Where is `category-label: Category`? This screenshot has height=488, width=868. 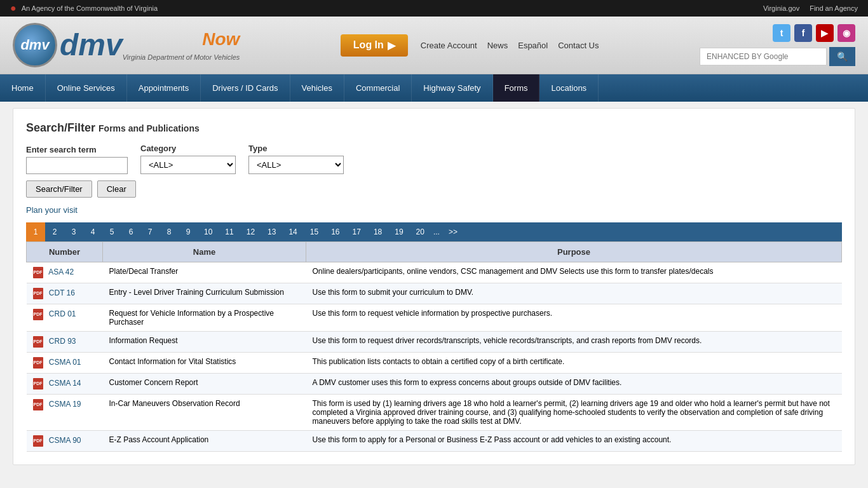 category-label: Category is located at coordinates (188, 149).